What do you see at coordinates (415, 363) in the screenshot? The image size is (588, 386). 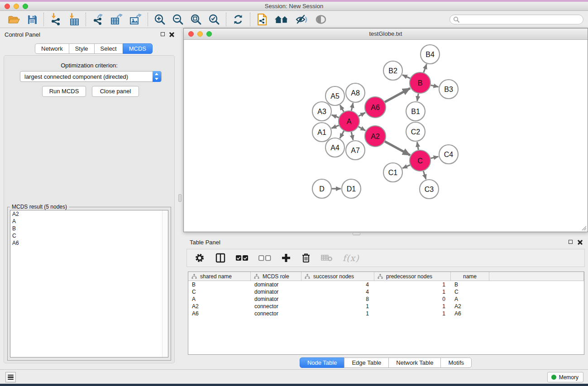 I see `tab-network-table: Network Table` at bounding box center [415, 363].